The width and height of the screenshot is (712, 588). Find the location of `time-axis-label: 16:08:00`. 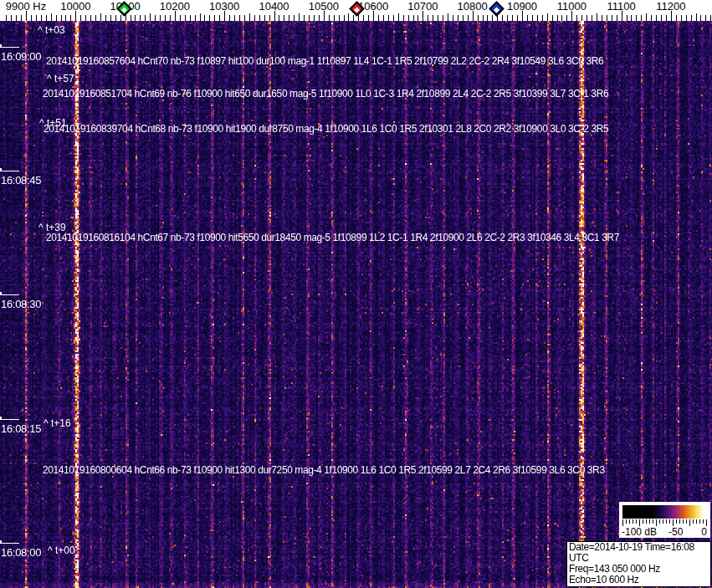

time-axis-label: 16:08:00 is located at coordinates (21, 552).